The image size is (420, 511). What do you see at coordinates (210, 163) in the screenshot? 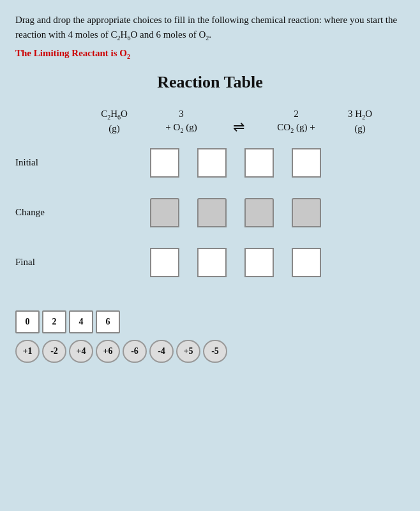
I see `initial-row: Initial` at bounding box center [210, 163].